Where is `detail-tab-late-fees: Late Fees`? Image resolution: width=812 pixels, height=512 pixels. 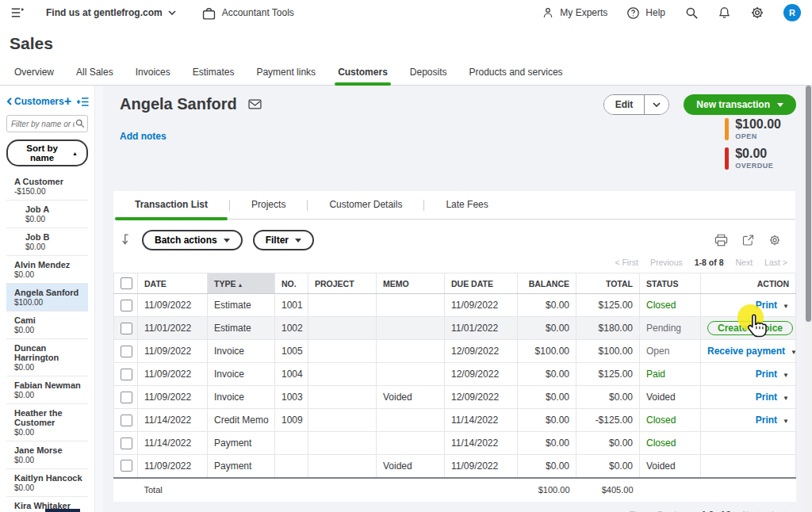 detail-tab-late-fees: Late Fees is located at coordinates (466, 205).